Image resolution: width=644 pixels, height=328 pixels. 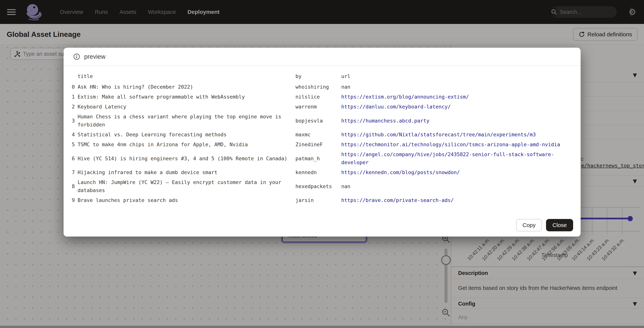 What do you see at coordinates (458, 121) in the screenshot?
I see `story-url-link: https://humanchess.abcd.party` at bounding box center [458, 121].